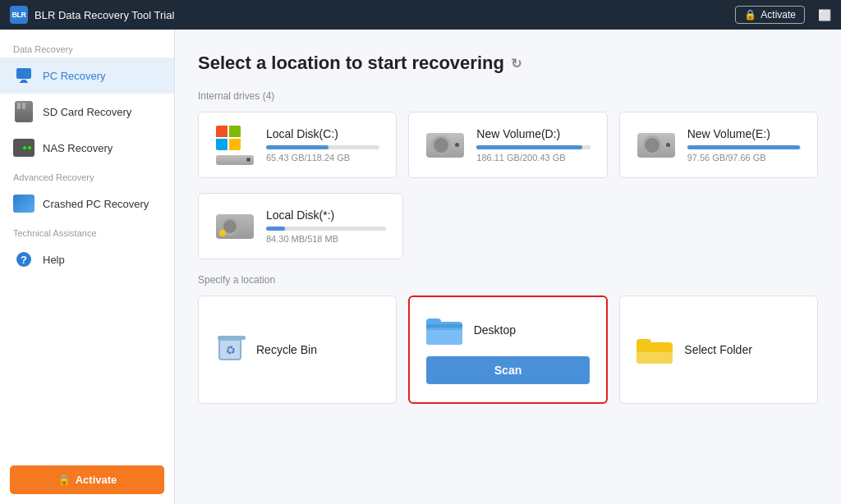  Describe the element at coordinates (297, 350) in the screenshot. I see `location-card-recycle-bin: ♻ Recycle Bin` at that location.